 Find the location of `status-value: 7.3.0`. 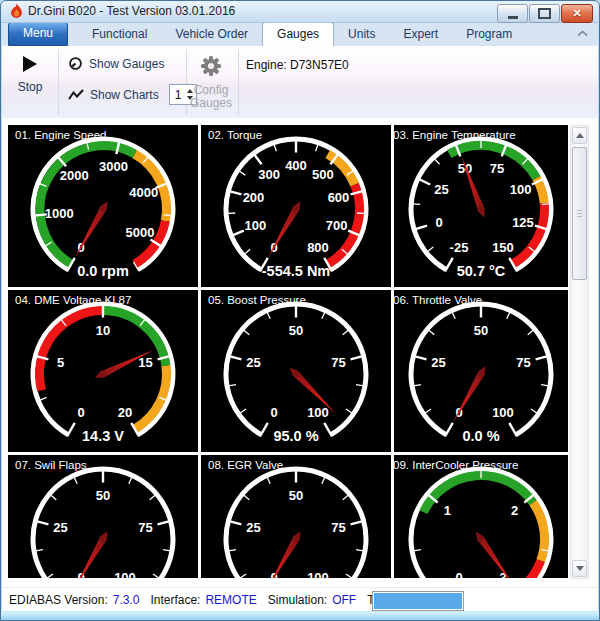

status-value: 7.3.0 is located at coordinates (126, 600).